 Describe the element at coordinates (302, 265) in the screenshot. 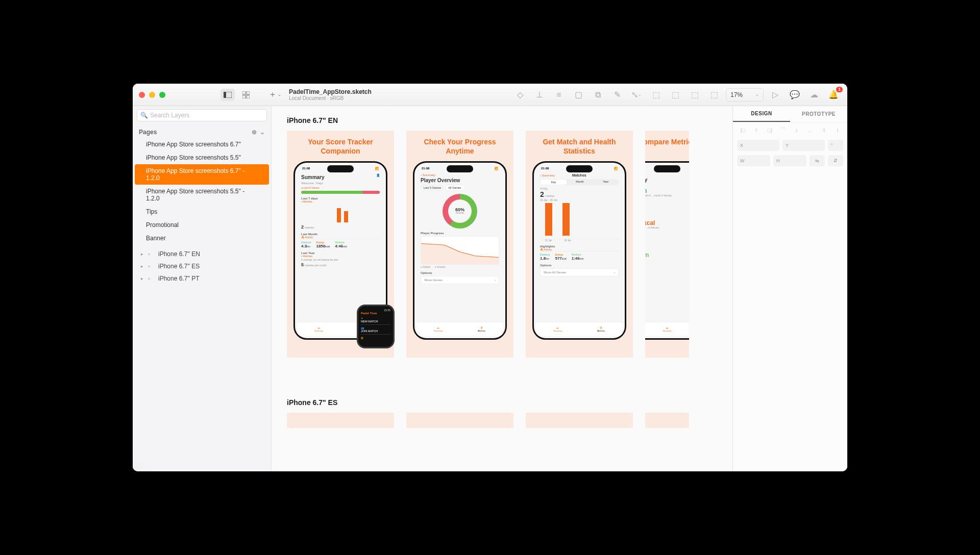

I see `avg-value: 5` at that location.